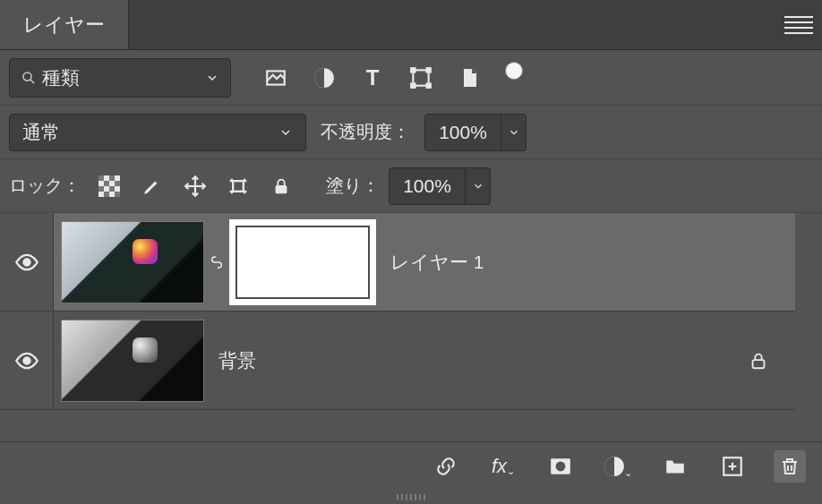 The width and height of the screenshot is (822, 504). I want to click on new-group-icon, so click(675, 466).